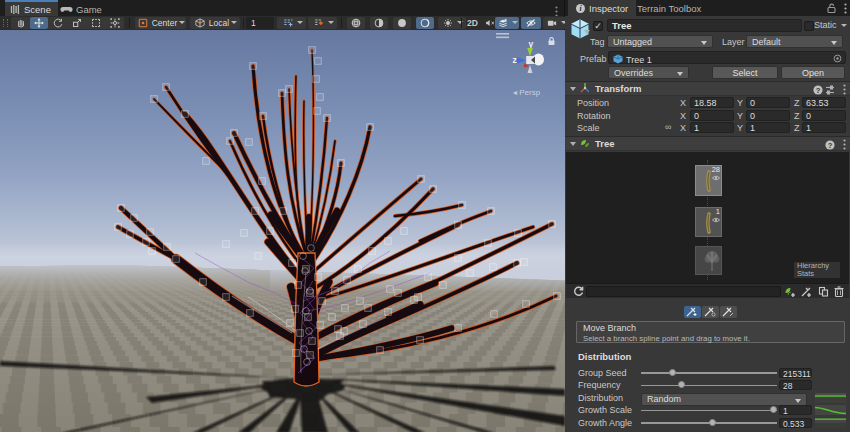 The height and width of the screenshot is (432, 850). I want to click on svg-text: y, so click(532, 43).